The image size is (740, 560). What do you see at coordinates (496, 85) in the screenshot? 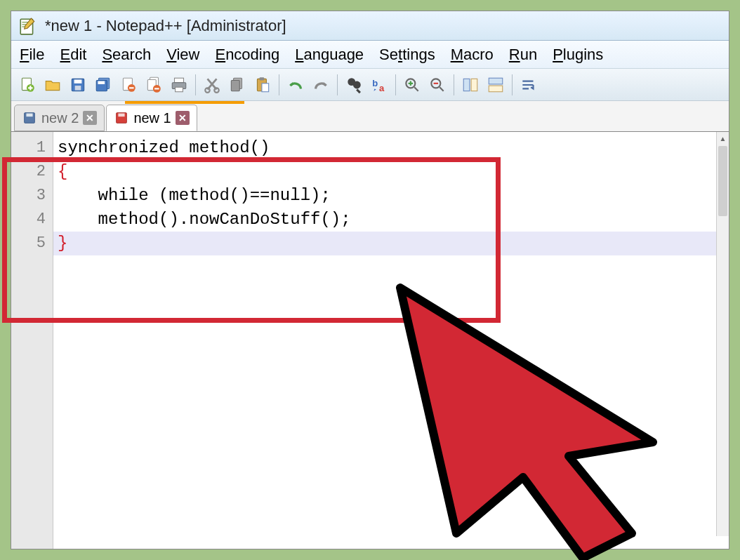
I see `sync-horizontal-icon` at bounding box center [496, 85].